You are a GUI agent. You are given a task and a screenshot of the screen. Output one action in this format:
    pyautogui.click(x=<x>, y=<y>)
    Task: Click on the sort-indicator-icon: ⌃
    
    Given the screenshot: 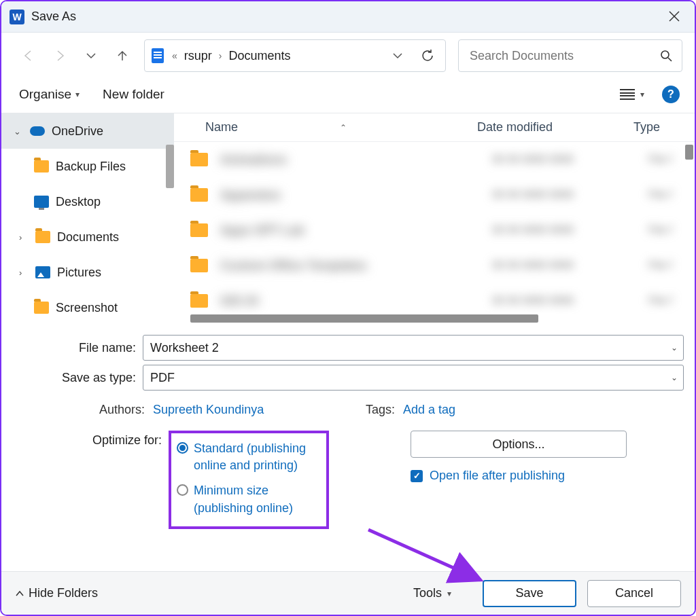 What is the action you would take?
    pyautogui.click(x=343, y=128)
    